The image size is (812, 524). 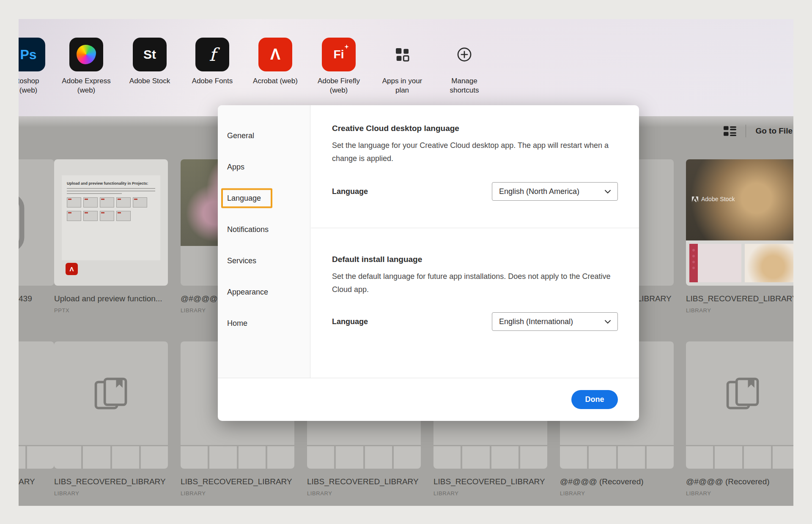 What do you see at coordinates (28, 55) in the screenshot?
I see `photoshop-icon-label: Ps` at bounding box center [28, 55].